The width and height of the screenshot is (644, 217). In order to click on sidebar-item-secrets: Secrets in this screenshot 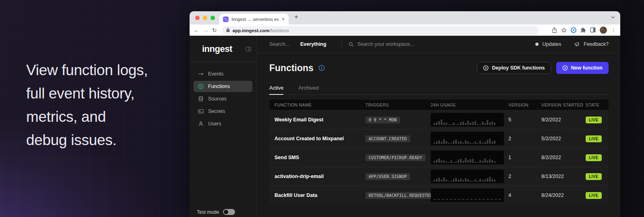, I will do `click(223, 111)`.